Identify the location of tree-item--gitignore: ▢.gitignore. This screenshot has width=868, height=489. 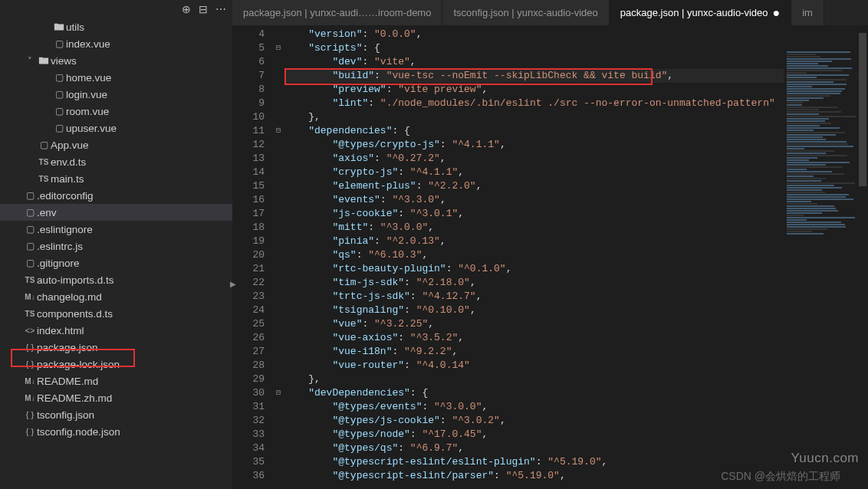
(117, 263).